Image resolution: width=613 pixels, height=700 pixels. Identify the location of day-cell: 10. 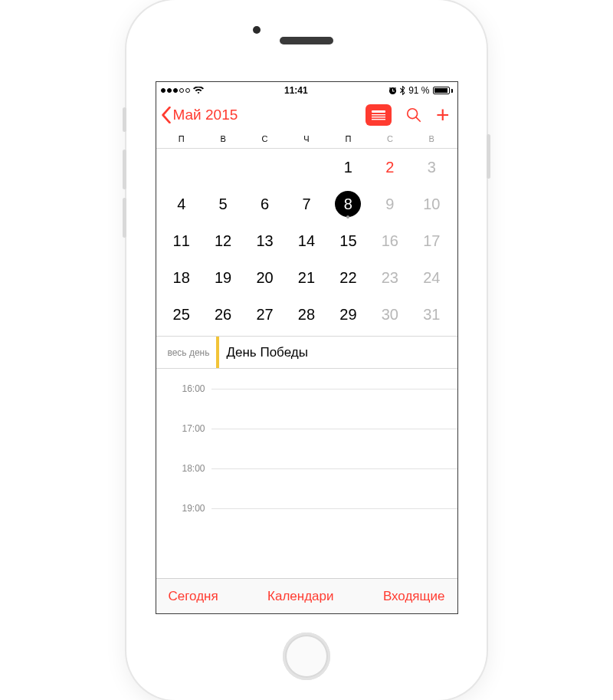
(431, 204).